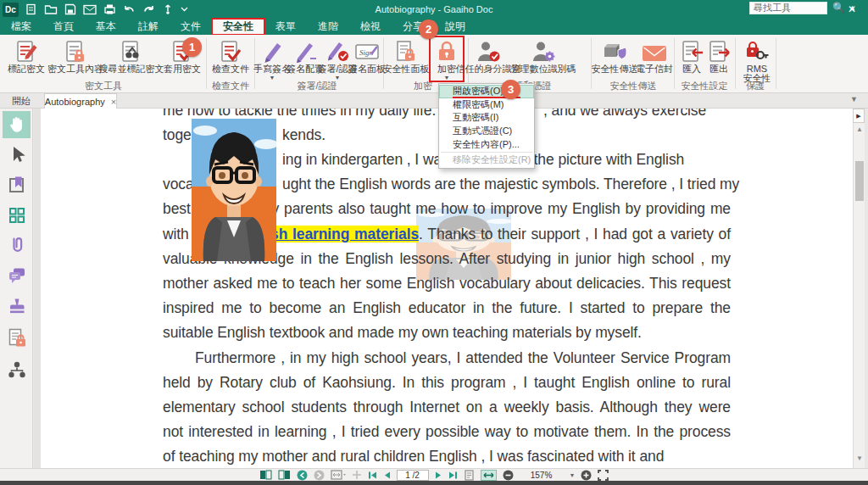 This screenshot has height=485, width=868. Describe the element at coordinates (860, 129) in the screenshot. I see `scroll-up-icon: ▲` at that location.